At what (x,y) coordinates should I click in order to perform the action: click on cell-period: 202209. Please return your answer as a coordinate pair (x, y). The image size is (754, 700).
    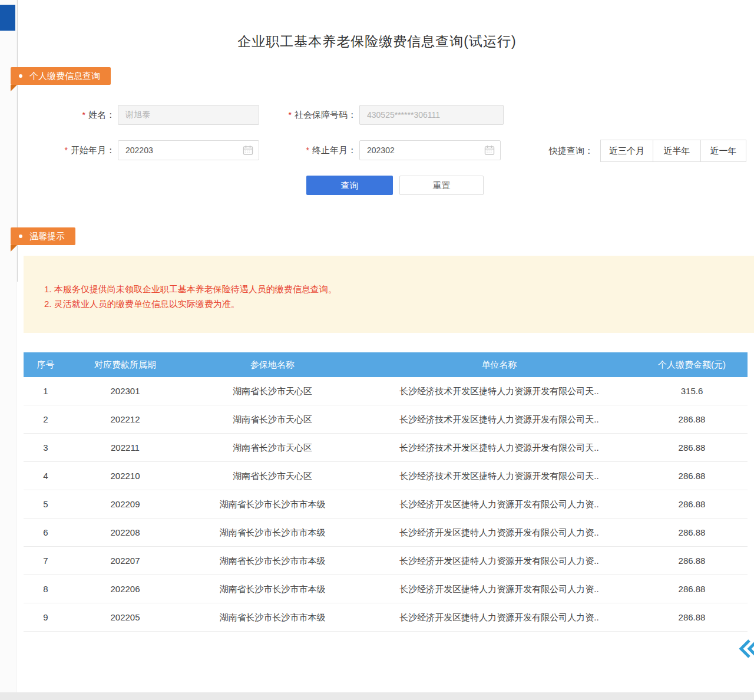
    Looking at the image, I should click on (125, 504).